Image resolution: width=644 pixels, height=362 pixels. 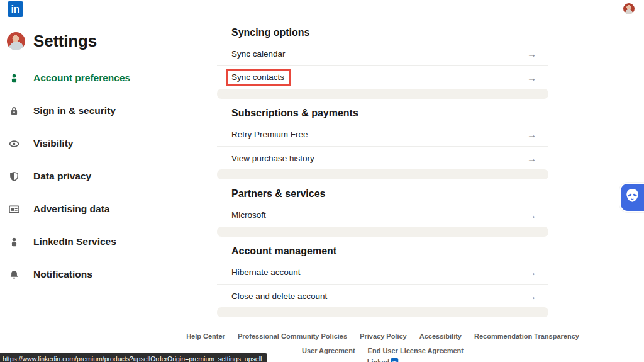 What do you see at coordinates (631, 198) in the screenshot?
I see `extension-widget-button` at bounding box center [631, 198].